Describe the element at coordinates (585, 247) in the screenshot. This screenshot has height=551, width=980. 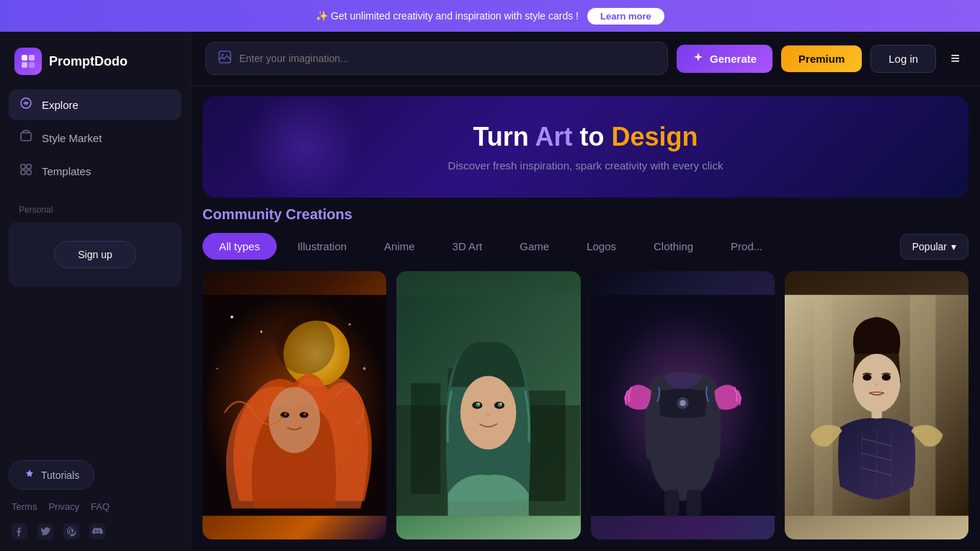
I see `filter-tabs: All types Illustration Anime 3D Art Game…` at that location.